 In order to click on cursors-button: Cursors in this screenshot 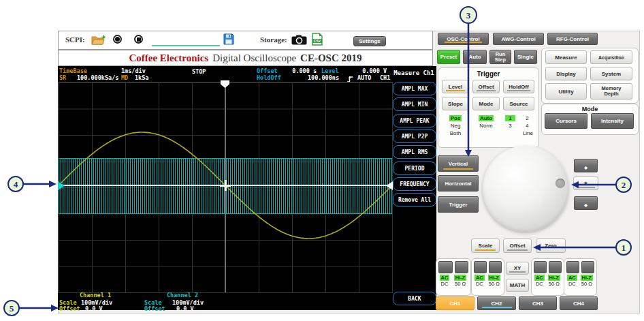, I will do `click(566, 121)`.